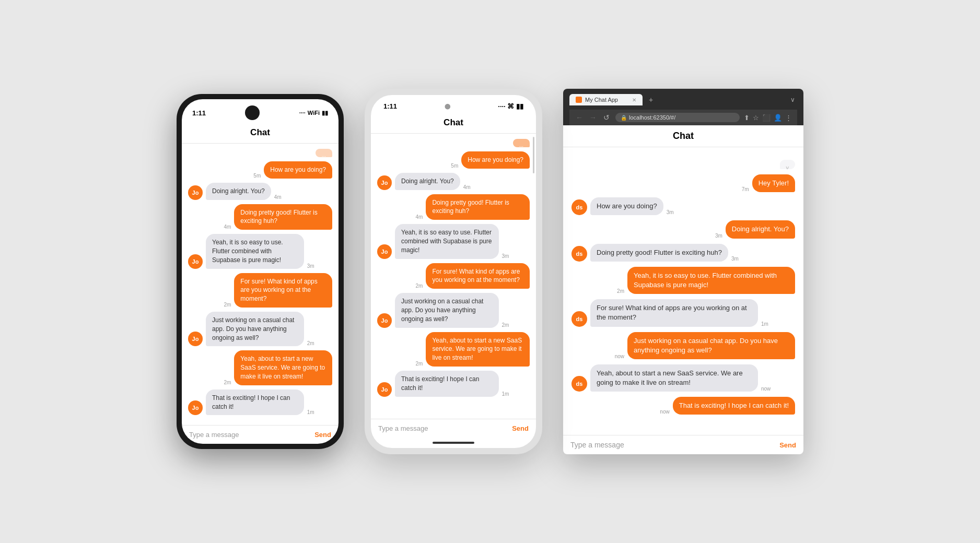 The width and height of the screenshot is (980, 543). What do you see at coordinates (453, 272) in the screenshot?
I see `phone-white-device: 1:11 ⬤ ···· ⌘ ▮▮ Chat ··· 5m How are you` at bounding box center [453, 272].